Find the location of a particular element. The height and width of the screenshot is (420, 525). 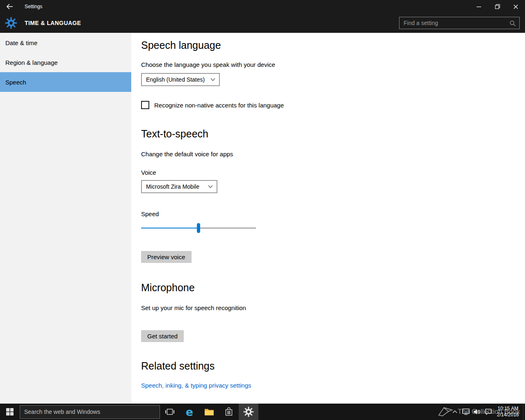

task-view-button is located at coordinates (170, 412).